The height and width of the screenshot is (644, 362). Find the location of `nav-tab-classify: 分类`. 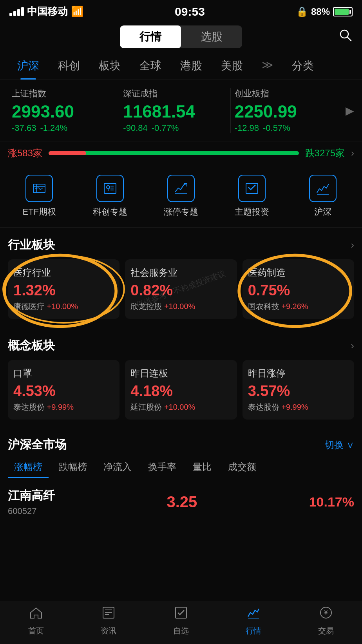

nav-tab-classify: 分类 is located at coordinates (303, 66).